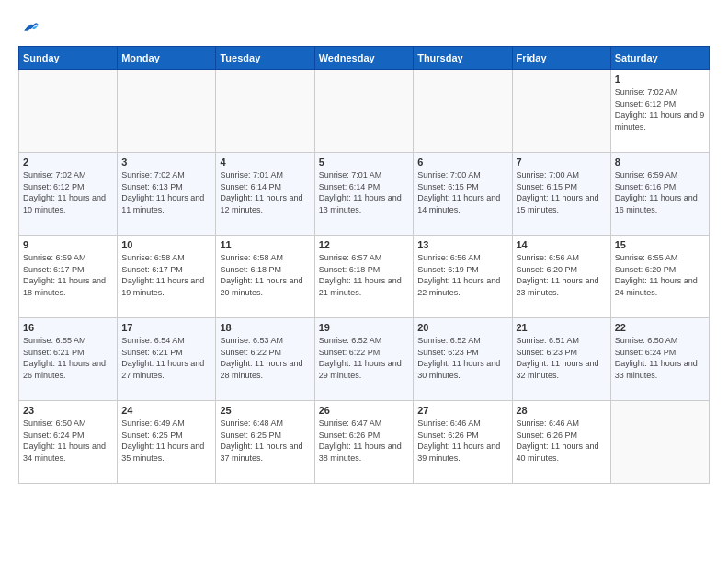 The width and height of the screenshot is (728, 563). What do you see at coordinates (463, 59) in the screenshot?
I see `column-header-thursday: Thursday` at bounding box center [463, 59].